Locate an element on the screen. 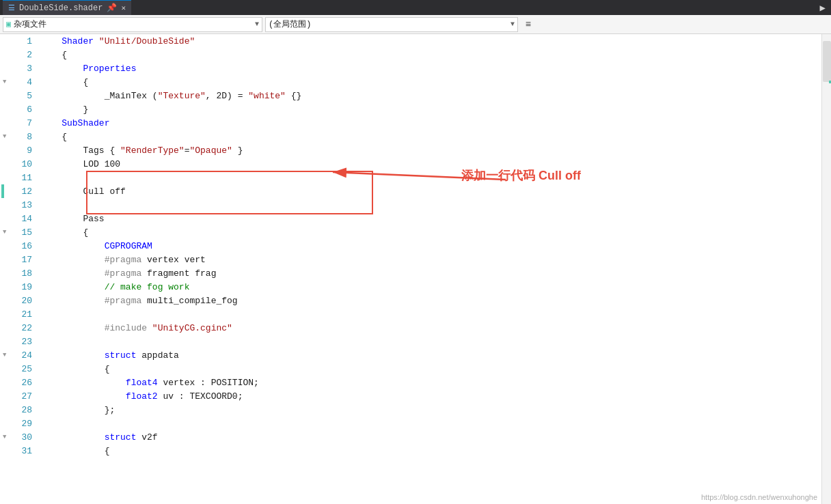 This screenshot has width=831, height=504. file-icon: ☰ is located at coordinates (12, 8).